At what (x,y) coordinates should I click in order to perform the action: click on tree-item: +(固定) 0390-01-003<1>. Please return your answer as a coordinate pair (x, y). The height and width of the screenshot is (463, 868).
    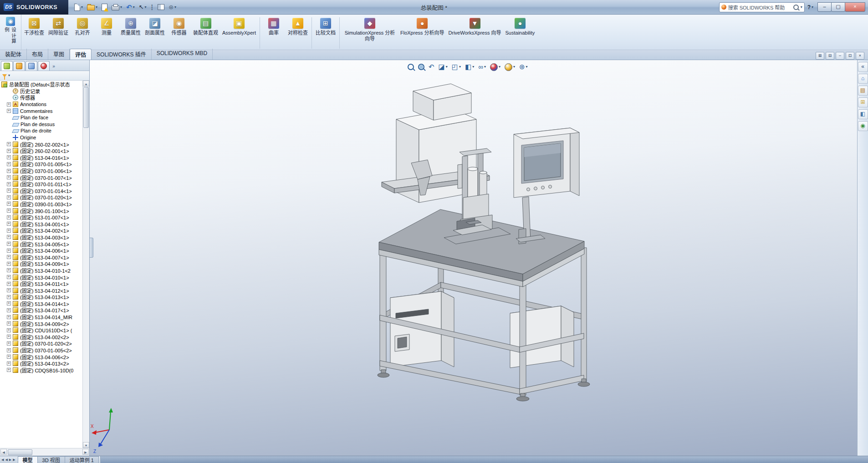
    Looking at the image, I should click on (45, 204).